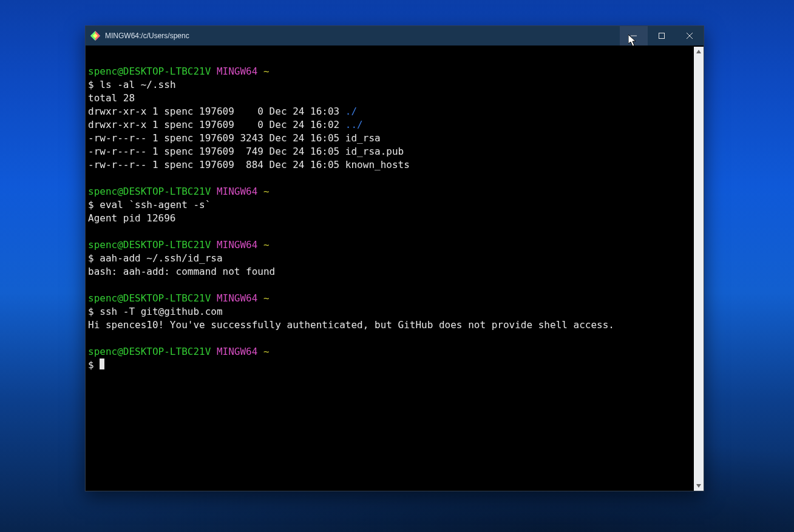  I want to click on window-title: MINGW64:/c/Users/spenc, so click(147, 36).